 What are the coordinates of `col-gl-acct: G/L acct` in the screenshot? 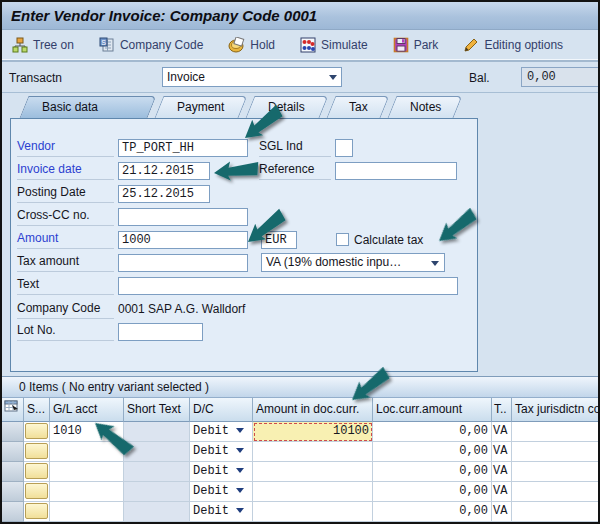 It's located at (87, 410).